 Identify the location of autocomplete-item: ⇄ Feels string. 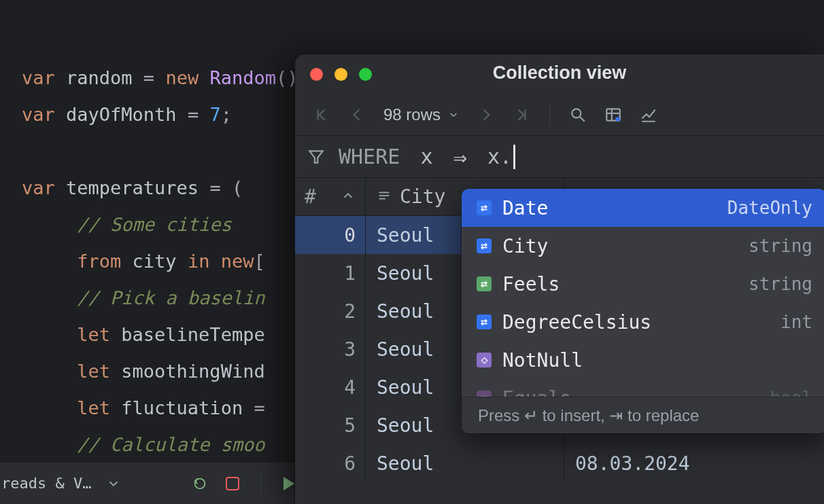
(643, 284).